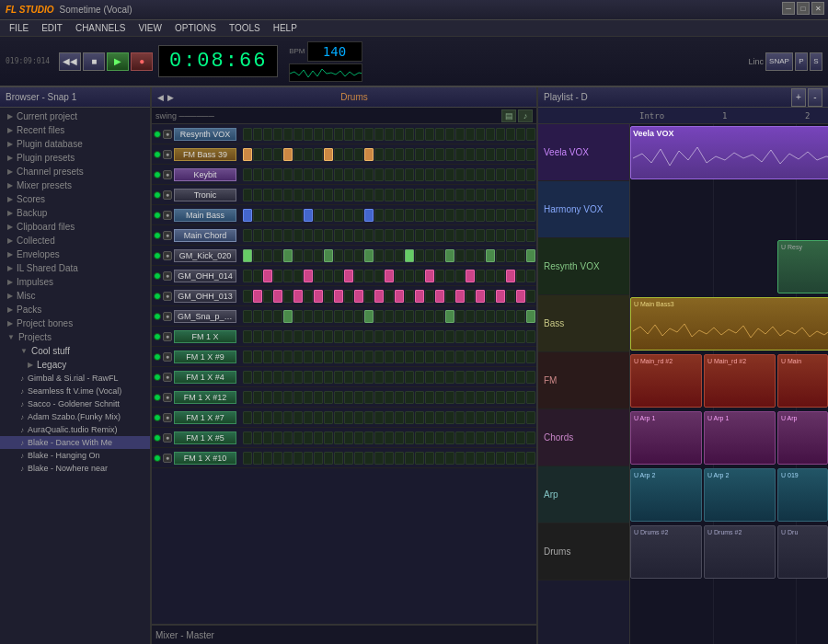 Image resolution: width=828 pixels, height=644 pixels. Describe the element at coordinates (167, 134) in the screenshot. I see `channel-mute-button: ●` at that location.